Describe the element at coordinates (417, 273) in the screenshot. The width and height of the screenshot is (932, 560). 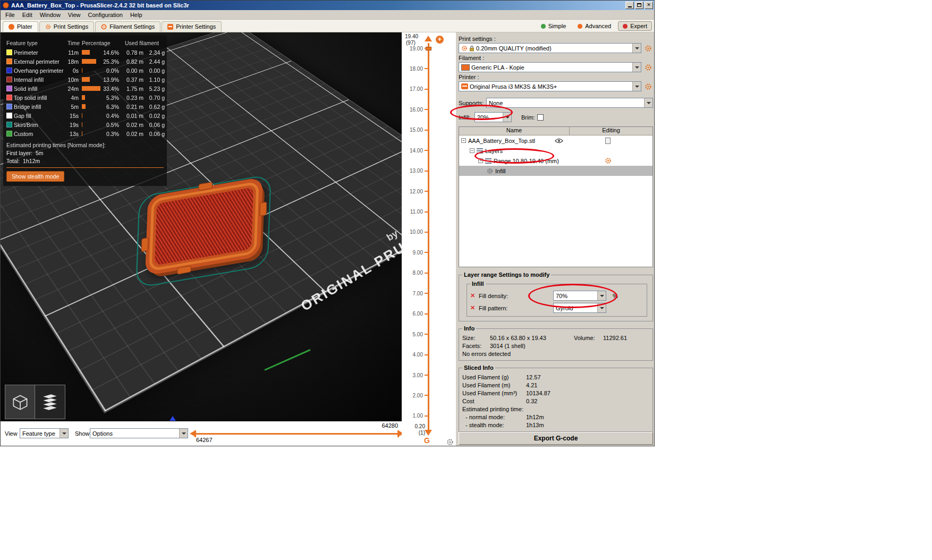
I see `layer-tick: 8.00` at that location.